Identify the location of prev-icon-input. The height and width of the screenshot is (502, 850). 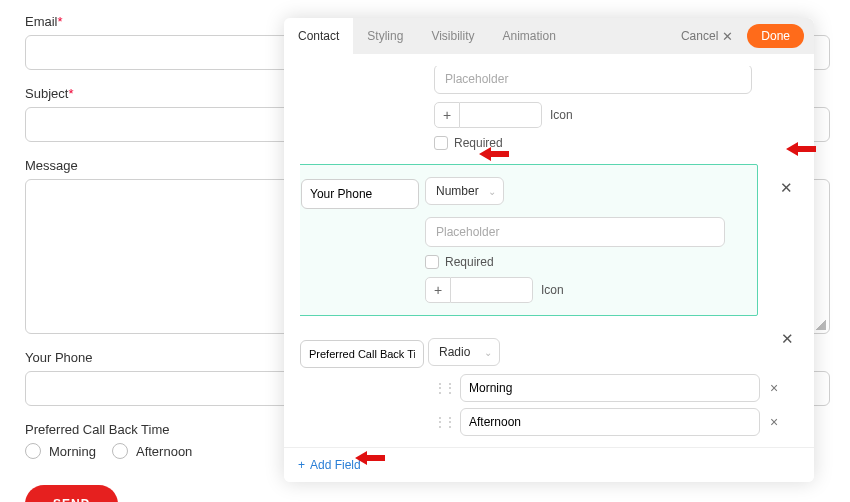
(501, 115).